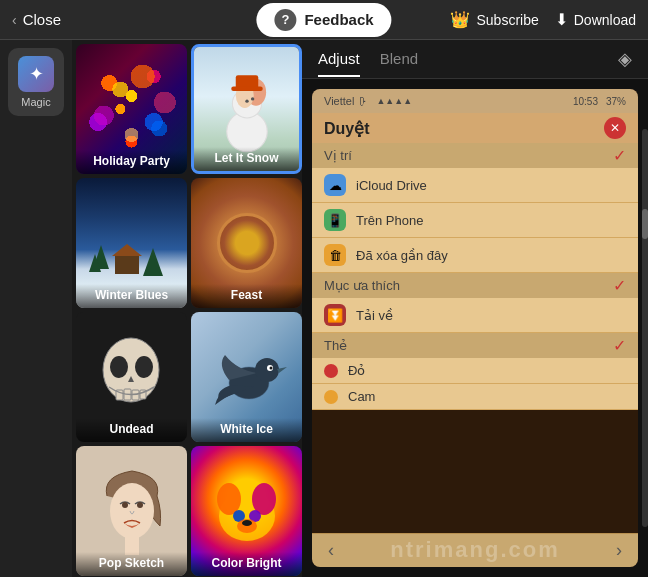 This screenshot has width=648, height=577. I want to click on ios-favorites-header: Mục ưa thích ✓, so click(475, 286).